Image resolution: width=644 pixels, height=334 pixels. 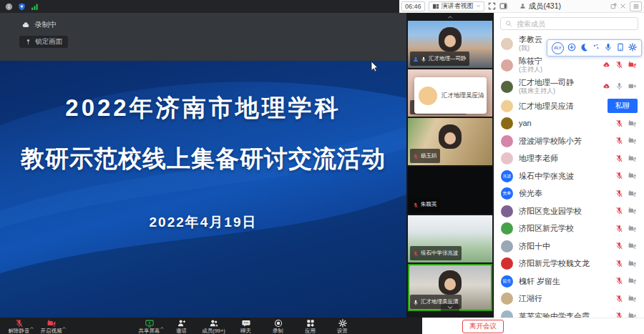 What do you see at coordinates (450, 239) in the screenshot?
I see `video-thumbnail: 垛石中学张兆波` at bounding box center [450, 239].